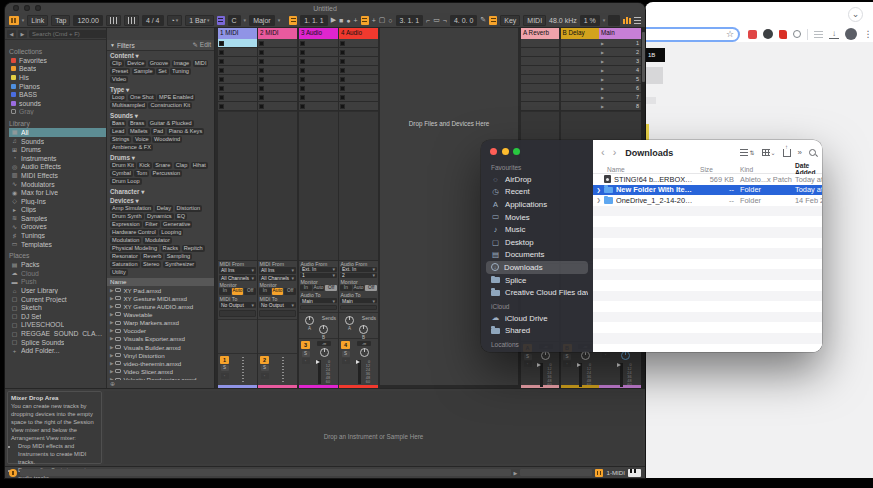 This screenshot has height=488, width=873. Describe the element at coordinates (128, 106) in the screenshot. I see `filter-chip: Multisampled` at that location.